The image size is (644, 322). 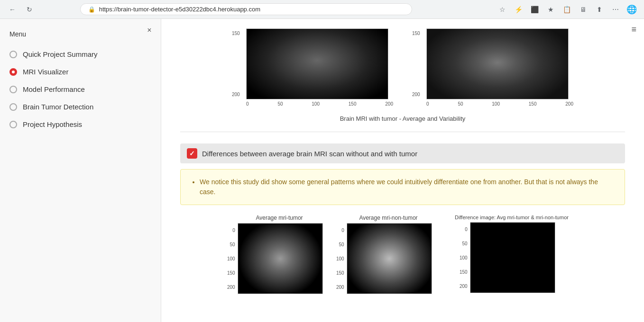 What do you see at coordinates (535, 9) in the screenshot?
I see `sidebar-toggle-icon: ⬛` at bounding box center [535, 9].